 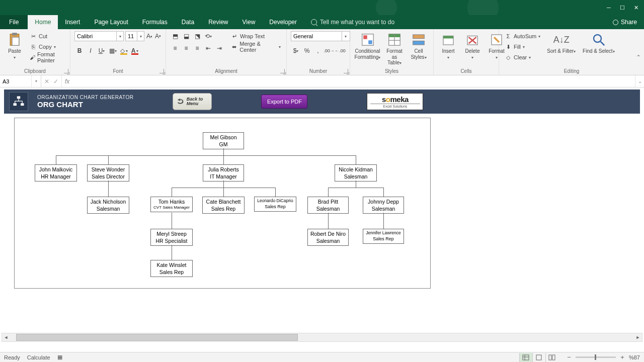 What do you see at coordinates (539, 357) in the screenshot?
I see `view-page-layout-button` at bounding box center [539, 357].